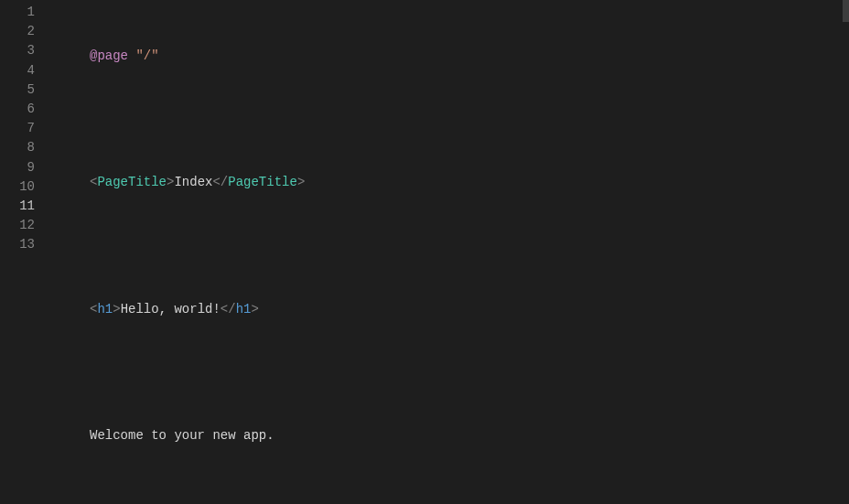 The width and height of the screenshot is (849, 504). Describe the element at coordinates (29, 13) in the screenshot. I see `line-number: 1` at that location.